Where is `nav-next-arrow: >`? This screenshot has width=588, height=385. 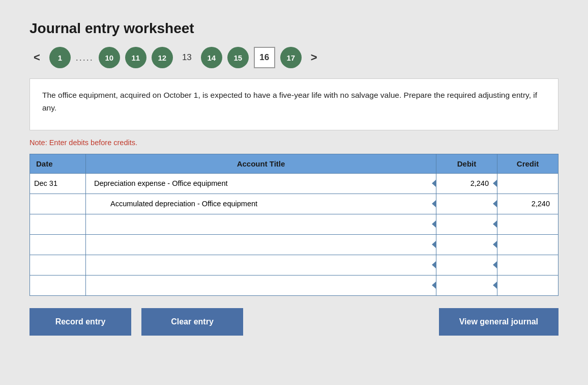 nav-next-arrow: > is located at coordinates (314, 58).